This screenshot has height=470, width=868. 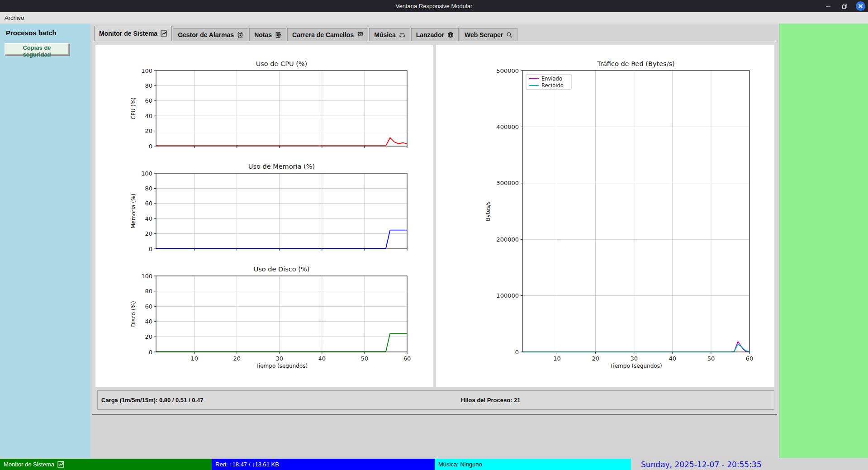 What do you see at coordinates (133, 211) in the screenshot?
I see `svg-text: Memoria (%)` at bounding box center [133, 211].